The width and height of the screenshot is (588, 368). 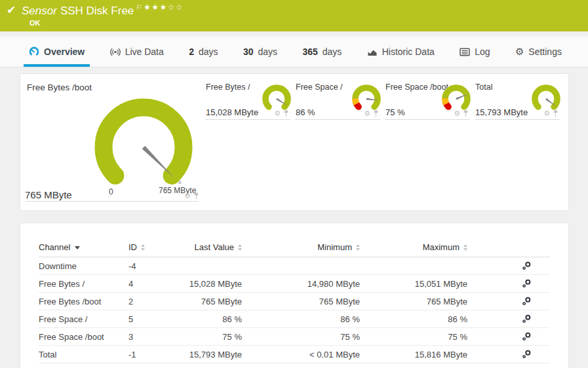 I want to click on priority-stars: ★★★☆☆, so click(x=164, y=7).